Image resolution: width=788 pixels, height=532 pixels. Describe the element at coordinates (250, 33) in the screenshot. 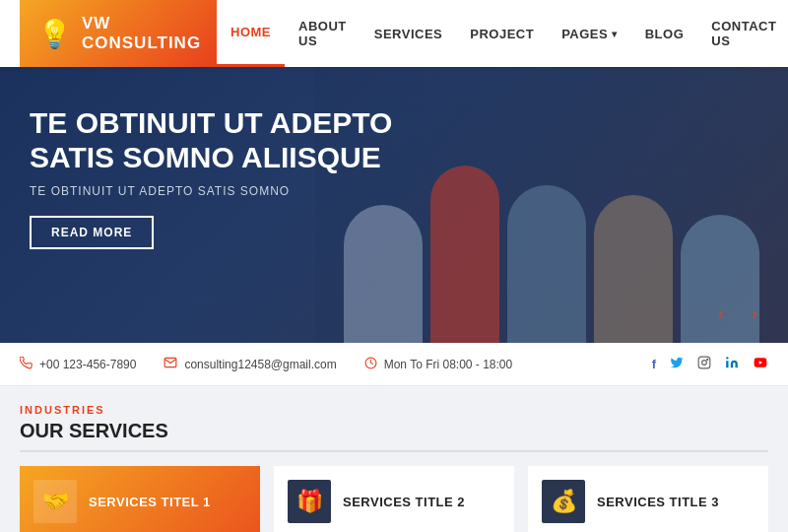

I see `nav-home: HOME` at that location.